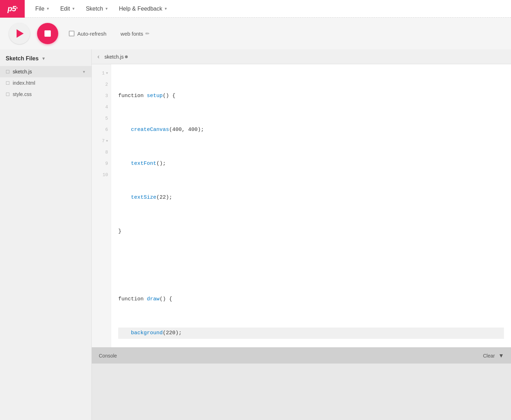  Describe the element at coordinates (101, 152) in the screenshot. I see `line-number-8: 8` at that location.